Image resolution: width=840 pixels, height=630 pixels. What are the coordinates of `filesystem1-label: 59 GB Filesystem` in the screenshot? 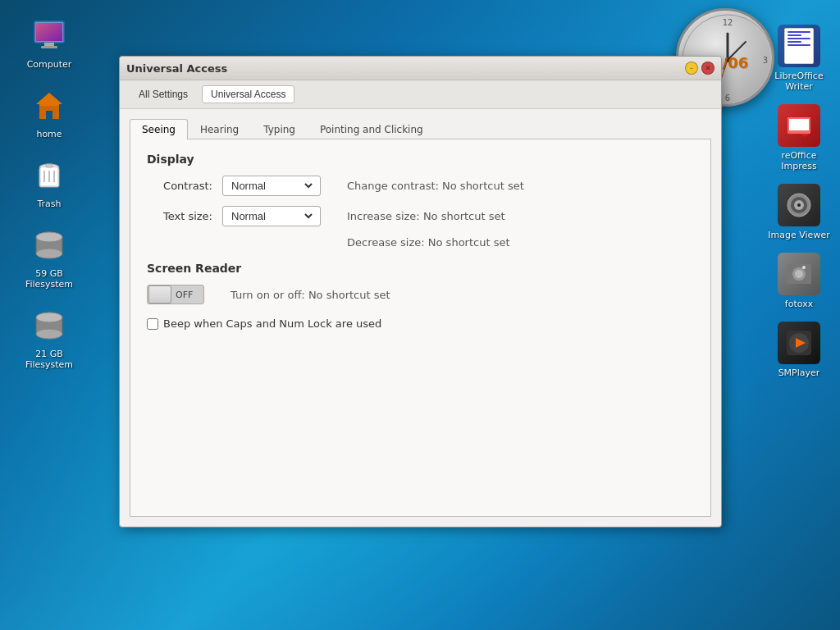 It's located at (49, 279).